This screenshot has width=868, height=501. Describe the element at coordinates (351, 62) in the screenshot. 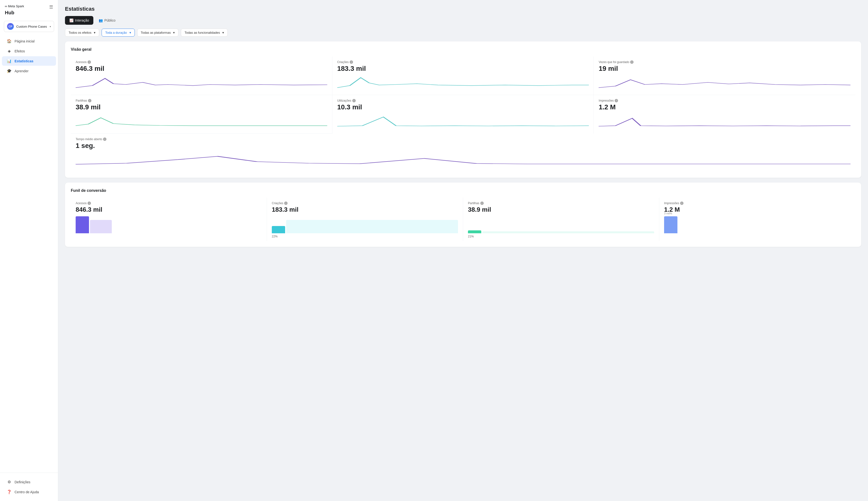

I see `info-icon-criacoes: i` at that location.